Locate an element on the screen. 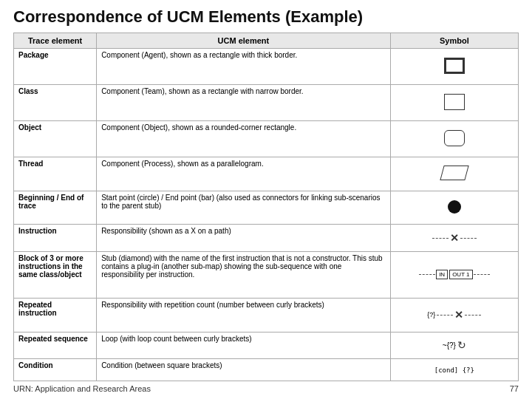 The height and width of the screenshot is (399, 532). trace-cell: Class is located at coordinates (55, 102).